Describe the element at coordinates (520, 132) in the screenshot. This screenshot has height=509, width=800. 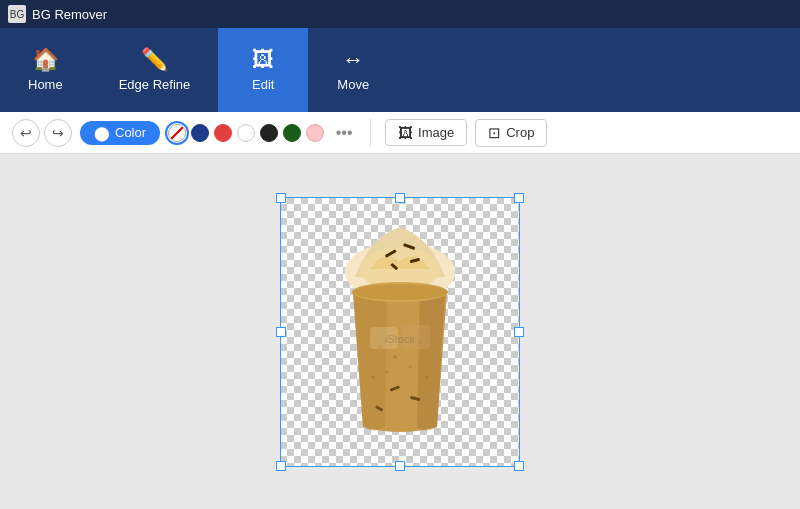
I see `crop-button-label: Crop` at that location.